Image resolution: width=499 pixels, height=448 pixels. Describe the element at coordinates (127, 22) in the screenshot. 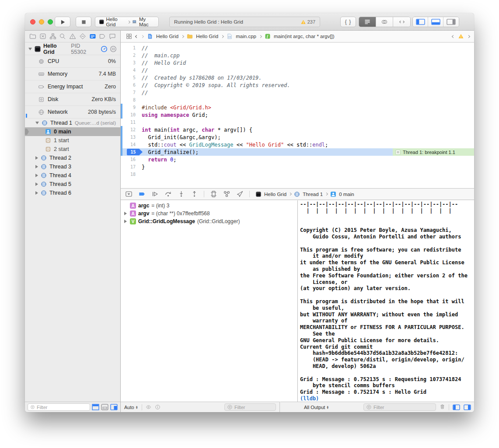

I see `scheme-selector: Hello Grid My Mac` at that location.